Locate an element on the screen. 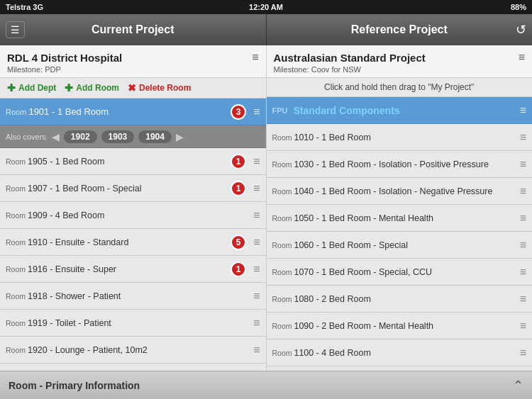 The image size is (532, 399). room-text: Room 1919 - Toilet - Patient is located at coordinates (128, 323).